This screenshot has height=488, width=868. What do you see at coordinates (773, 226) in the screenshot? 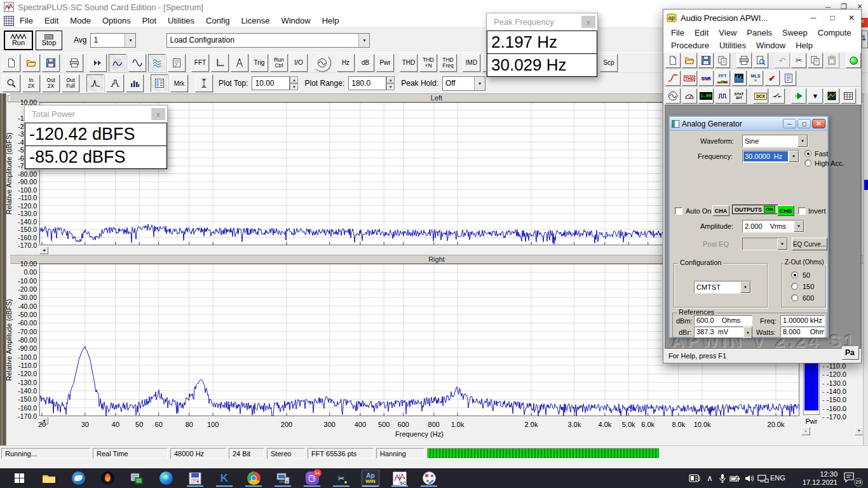
I see `amplitude-select: 2.000 Vrms ▼` at bounding box center [773, 226].